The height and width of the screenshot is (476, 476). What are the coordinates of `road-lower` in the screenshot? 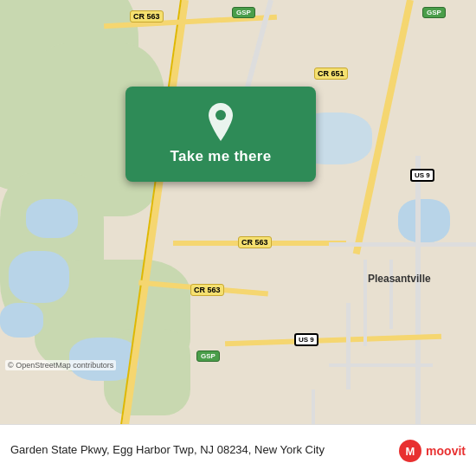 It's located at (333, 341).